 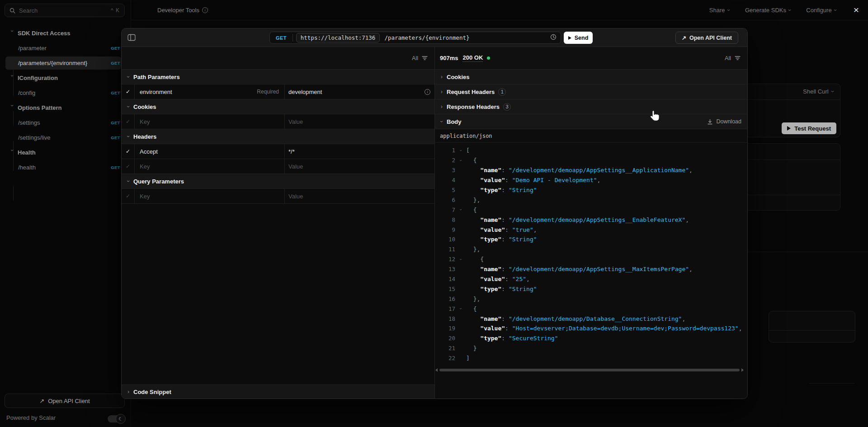 I want to click on code-token: "true", so click(x=523, y=230).